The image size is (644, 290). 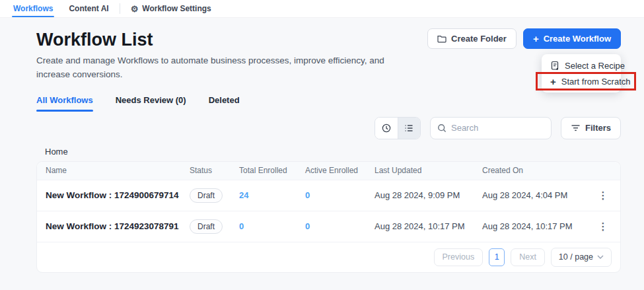 I want to click on search-input, so click(x=498, y=128).